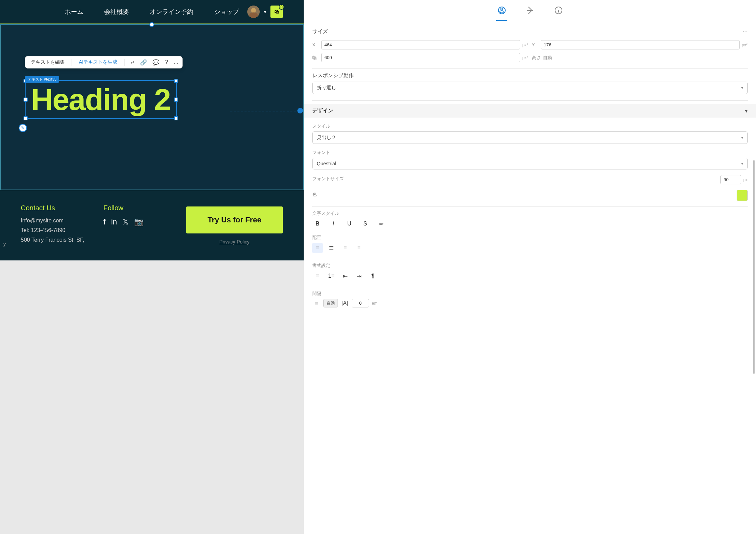  Describe the element at coordinates (333, 224) in the screenshot. I see `italic-button: I` at that location.